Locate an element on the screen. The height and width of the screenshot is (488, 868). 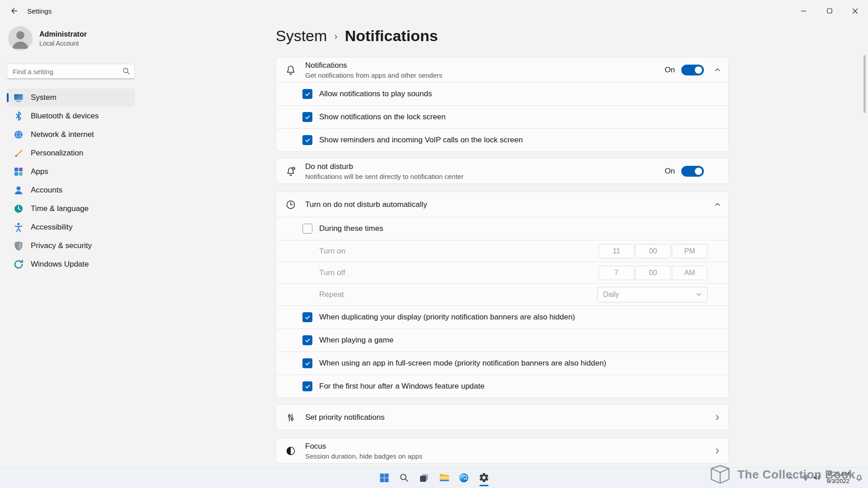
sidebar-item-label: Accounts is located at coordinates (47, 190).